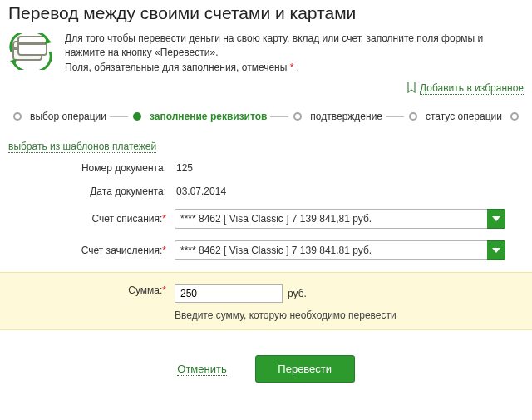 The height and width of the screenshot is (420, 532). Describe the element at coordinates (201, 369) in the screenshot. I see `cancel-button: Отменить` at that location.